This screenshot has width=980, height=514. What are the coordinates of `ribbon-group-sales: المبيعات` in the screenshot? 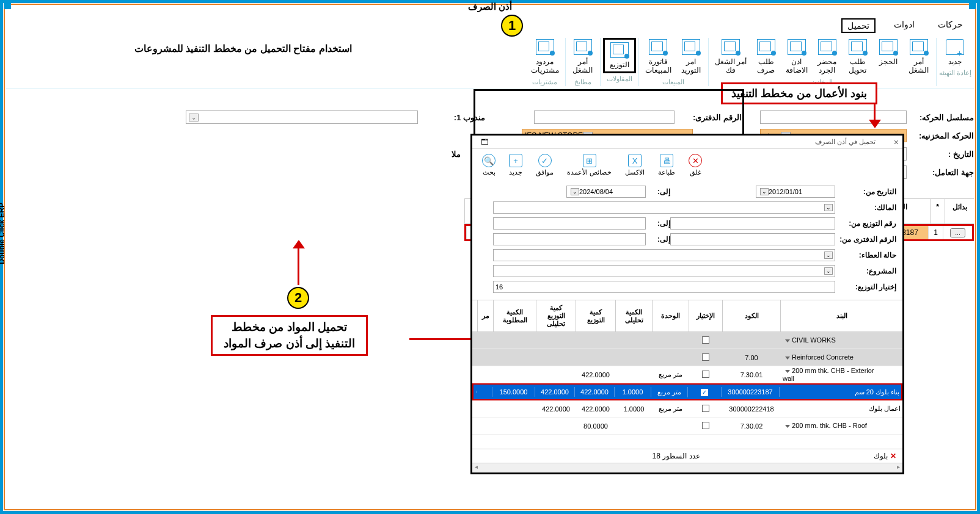 It's located at (673, 82).